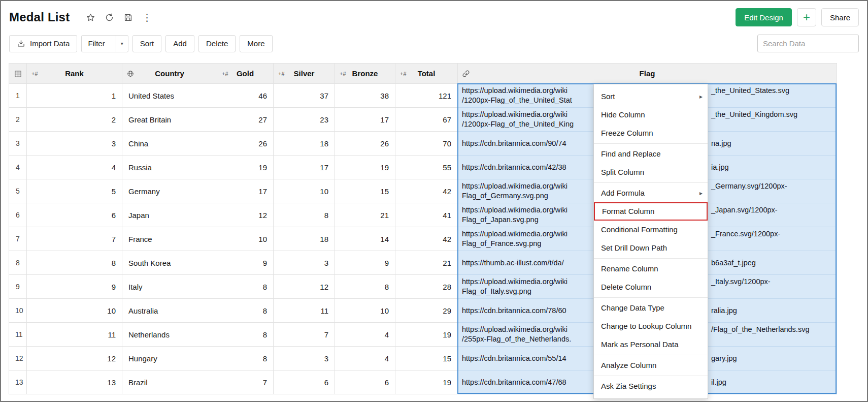 This screenshot has height=402, width=868. I want to click on row-number: 4, so click(18, 168).